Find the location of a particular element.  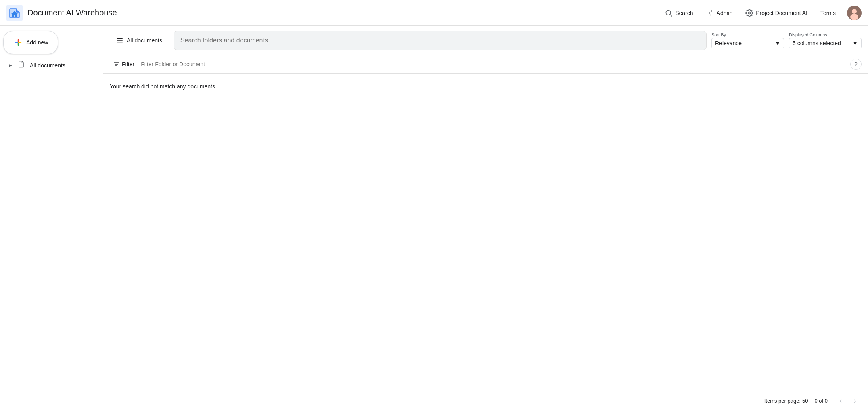

sidebar: Add new ► All documents is located at coordinates (52, 219).